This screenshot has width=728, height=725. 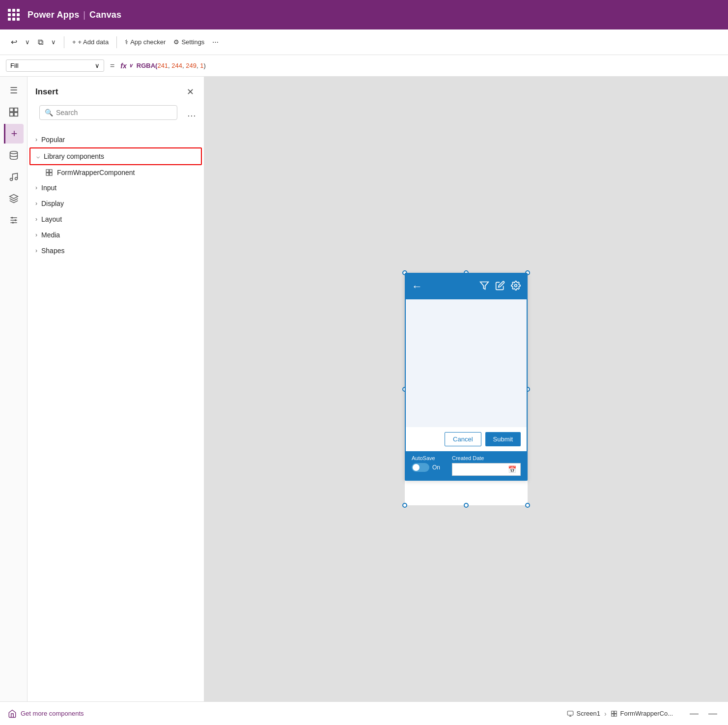 What do you see at coordinates (14, 42) in the screenshot?
I see `undo-button: ↩` at bounding box center [14, 42].